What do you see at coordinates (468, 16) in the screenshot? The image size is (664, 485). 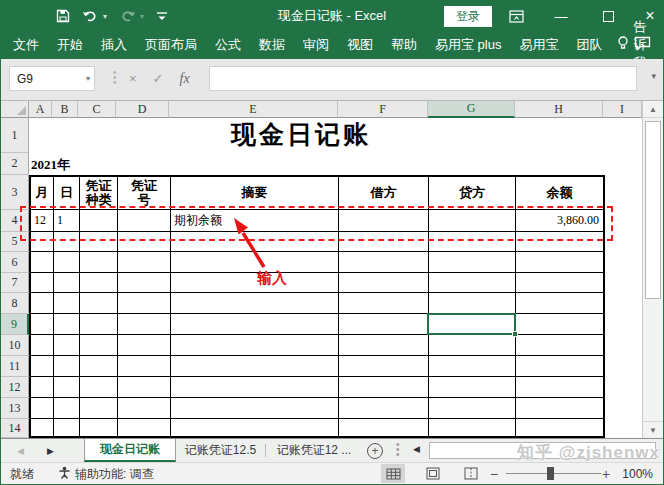 I see `login-button: 登录` at bounding box center [468, 16].